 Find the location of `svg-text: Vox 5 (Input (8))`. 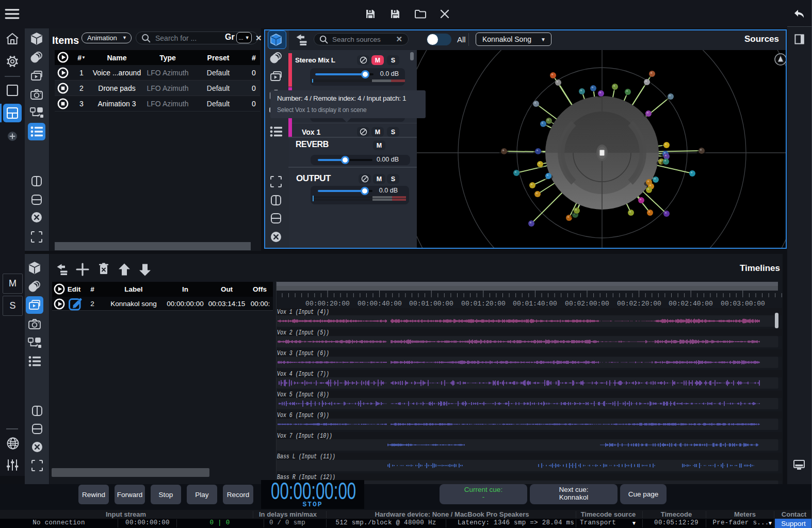

svg-text: Vox 5 (Input (8)) is located at coordinates (303, 394).